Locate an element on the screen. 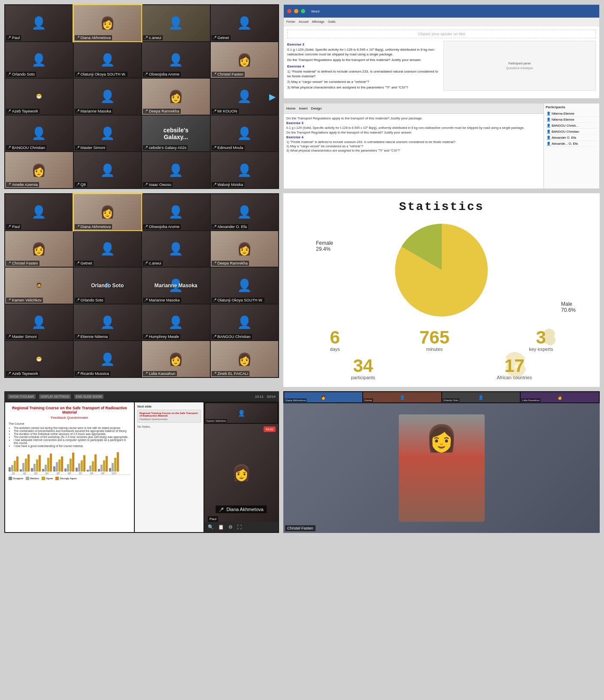  bar-medium is located at coordinates (79, 467).